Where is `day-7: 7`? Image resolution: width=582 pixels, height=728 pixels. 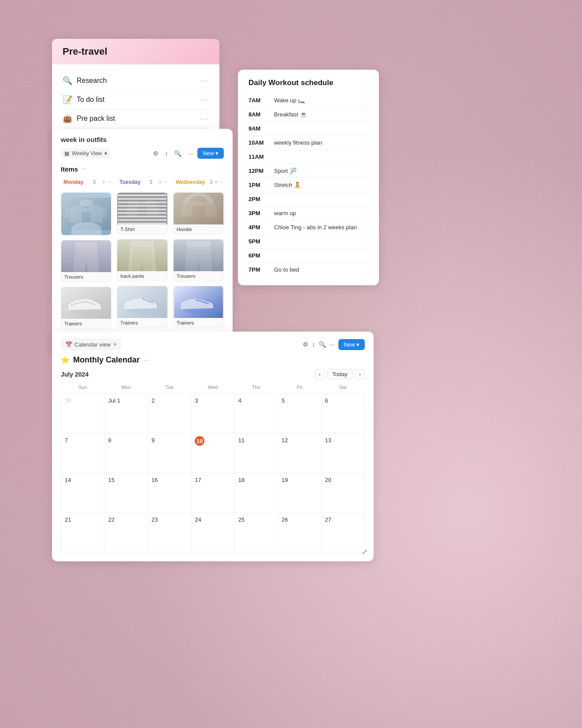
day-7: 7 is located at coordinates (83, 453).